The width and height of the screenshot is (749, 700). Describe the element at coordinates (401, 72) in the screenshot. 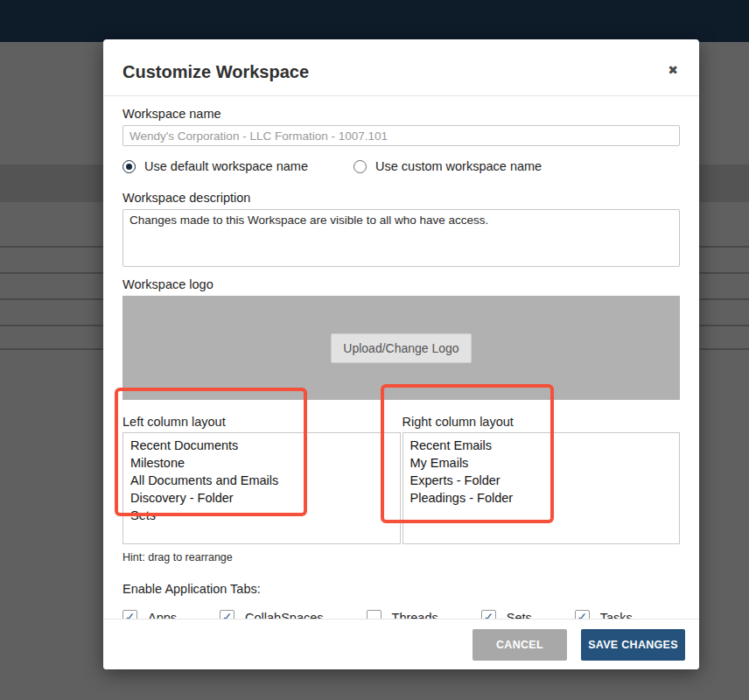

I see `modal-title: Customize Workspace` at that location.